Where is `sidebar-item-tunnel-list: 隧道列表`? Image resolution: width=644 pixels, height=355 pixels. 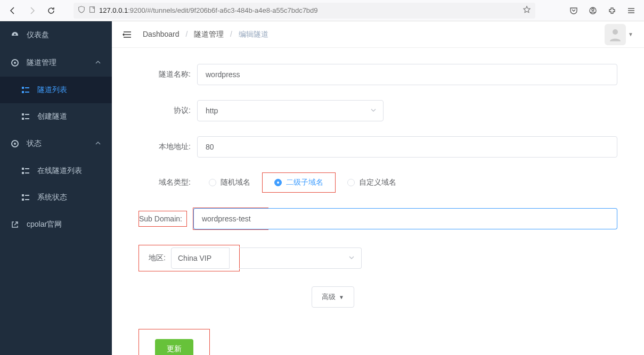 sidebar-item-tunnel-list: 隧道列表 is located at coordinates (56, 90).